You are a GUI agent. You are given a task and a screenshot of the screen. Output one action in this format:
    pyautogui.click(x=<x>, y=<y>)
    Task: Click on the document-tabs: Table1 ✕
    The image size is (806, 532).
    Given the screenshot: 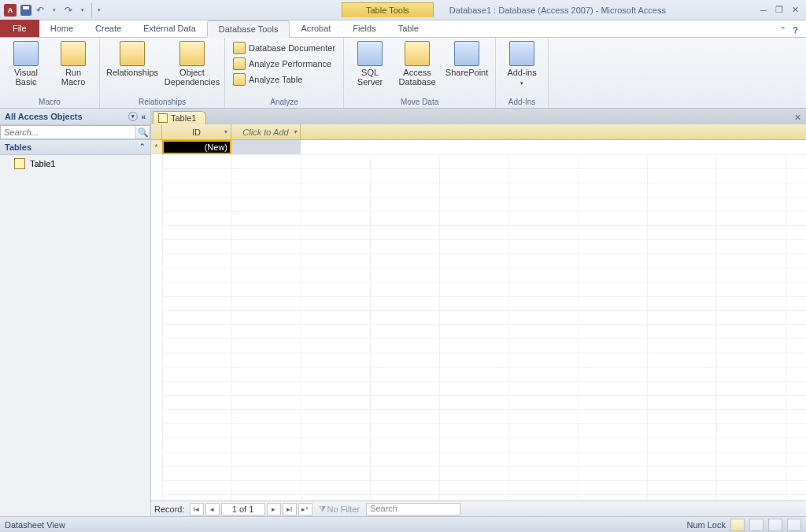 What is the action you would take?
    pyautogui.click(x=479, y=116)
    